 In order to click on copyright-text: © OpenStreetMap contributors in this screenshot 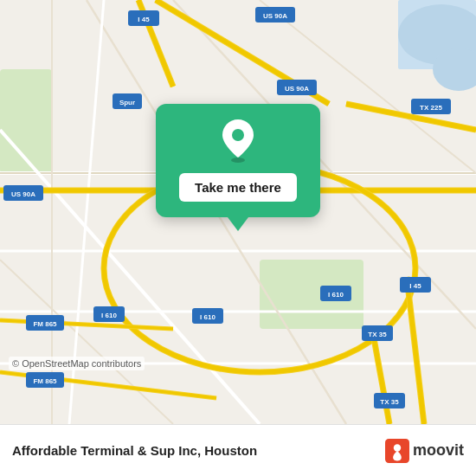, I will do `click(76, 363)`.